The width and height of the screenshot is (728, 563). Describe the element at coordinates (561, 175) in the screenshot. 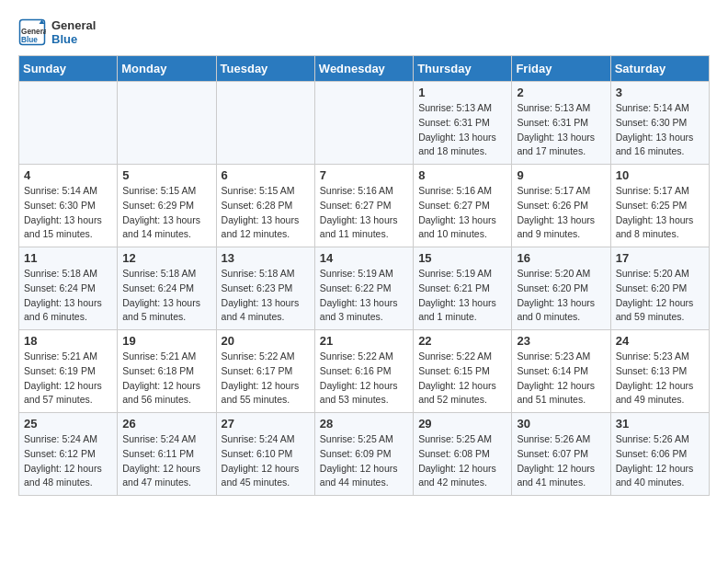

I see `day-number: 9` at that location.